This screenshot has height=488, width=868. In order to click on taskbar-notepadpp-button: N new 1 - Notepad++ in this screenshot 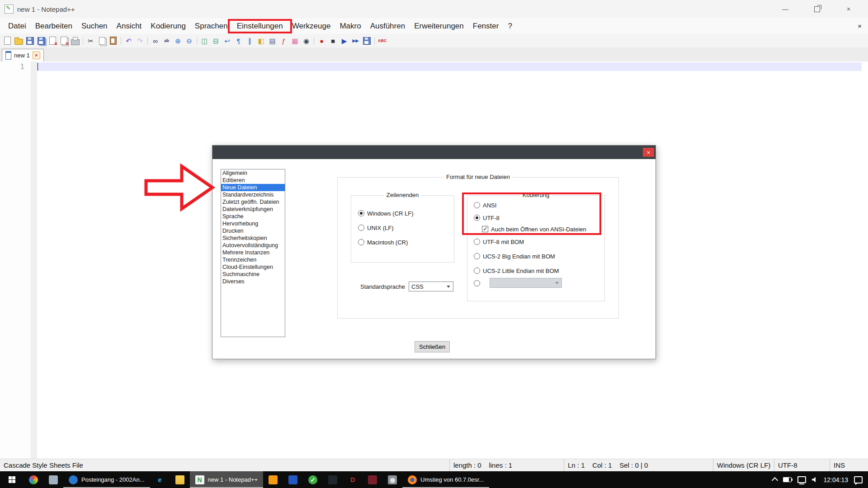, I will do `click(227, 480)`.